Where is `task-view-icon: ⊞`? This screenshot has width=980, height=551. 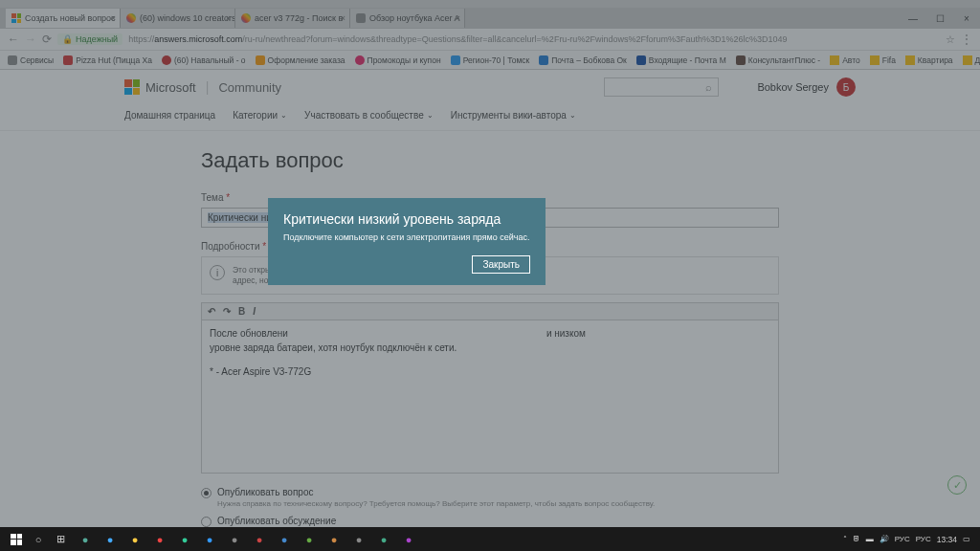
task-view-icon: ⊞ is located at coordinates (60, 540).